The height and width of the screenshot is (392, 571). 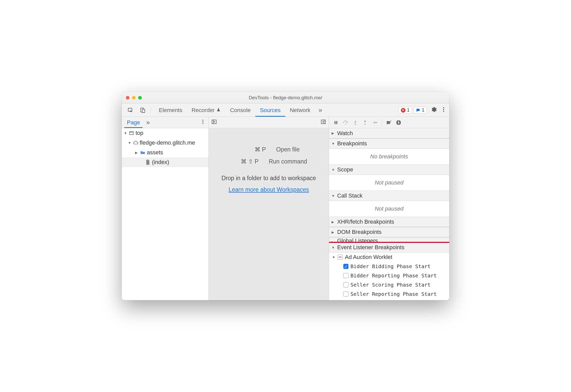 What do you see at coordinates (375, 123) in the screenshot?
I see `step-icon` at bounding box center [375, 123].